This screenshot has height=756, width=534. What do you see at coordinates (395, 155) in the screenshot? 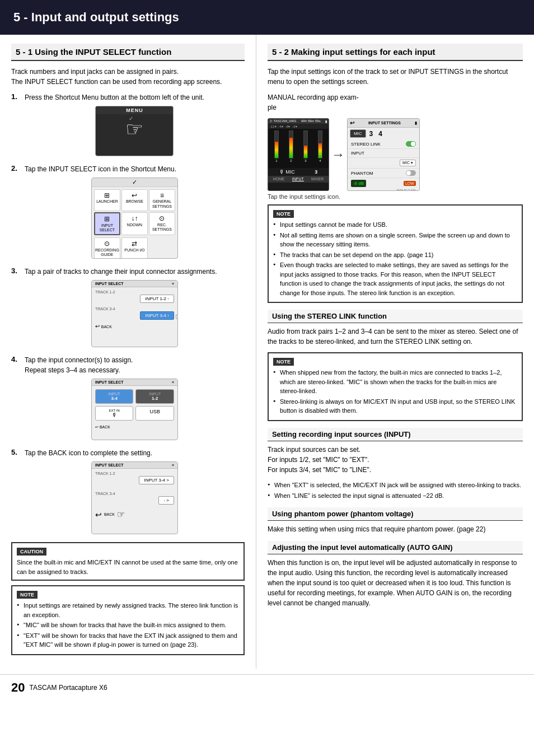
I see `recording-app-container: 2: TASCAM_0001 99h 59m 59s ▮ -11▾ -4▾ -6…` at bounding box center [395, 155].